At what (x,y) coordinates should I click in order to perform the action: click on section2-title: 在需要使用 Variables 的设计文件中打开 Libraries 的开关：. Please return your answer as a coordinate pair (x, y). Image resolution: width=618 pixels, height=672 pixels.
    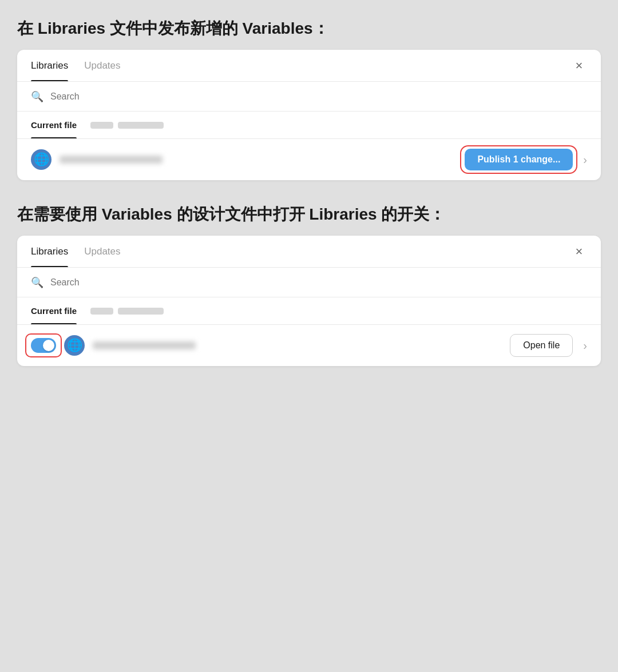
    Looking at the image, I should click on (309, 214).